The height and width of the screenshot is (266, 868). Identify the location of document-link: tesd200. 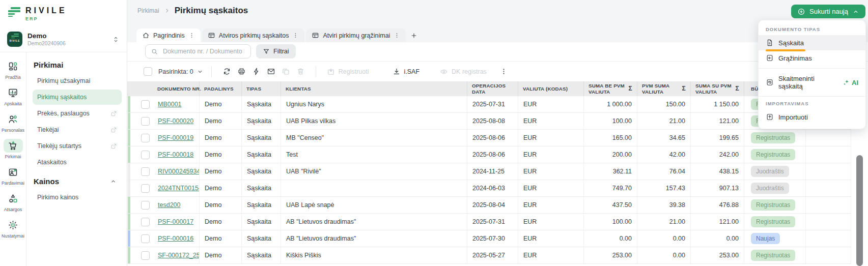
(169, 205).